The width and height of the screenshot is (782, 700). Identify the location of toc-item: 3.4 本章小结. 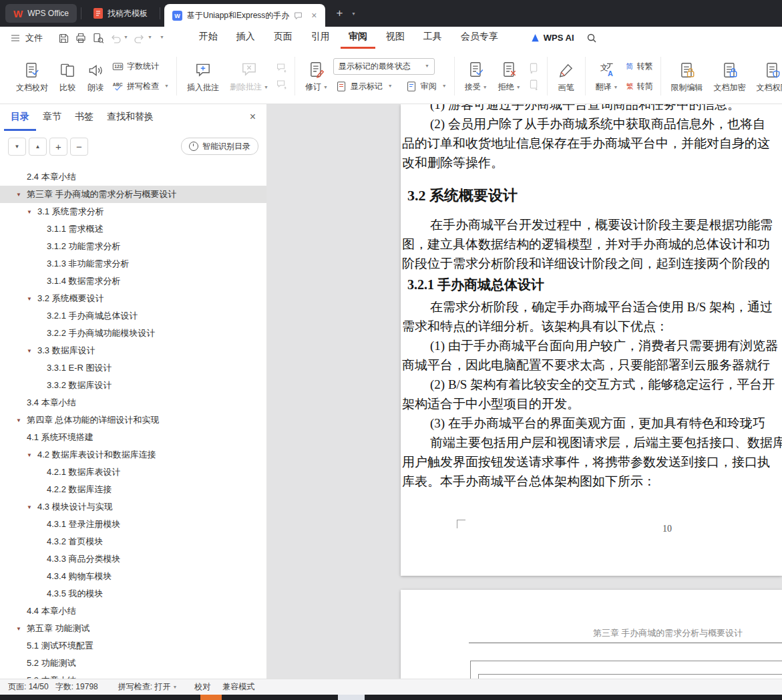
(134, 403).